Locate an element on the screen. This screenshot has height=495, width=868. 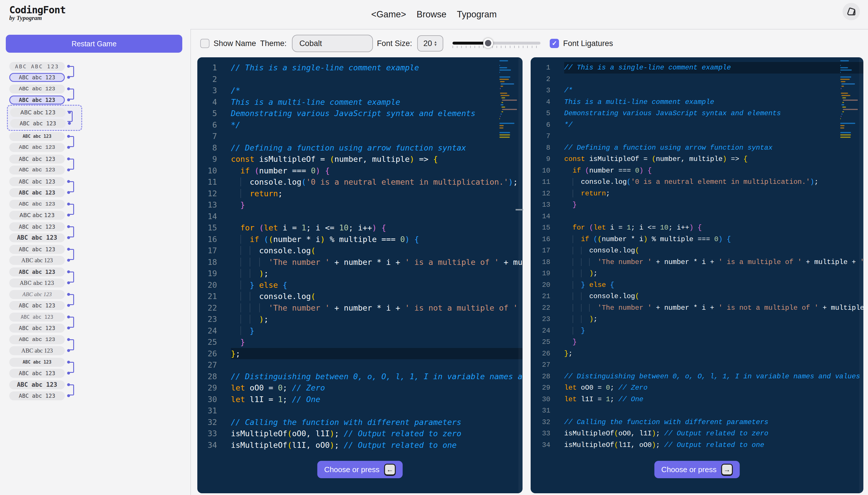
line-number: 1 is located at coordinates (207, 68).